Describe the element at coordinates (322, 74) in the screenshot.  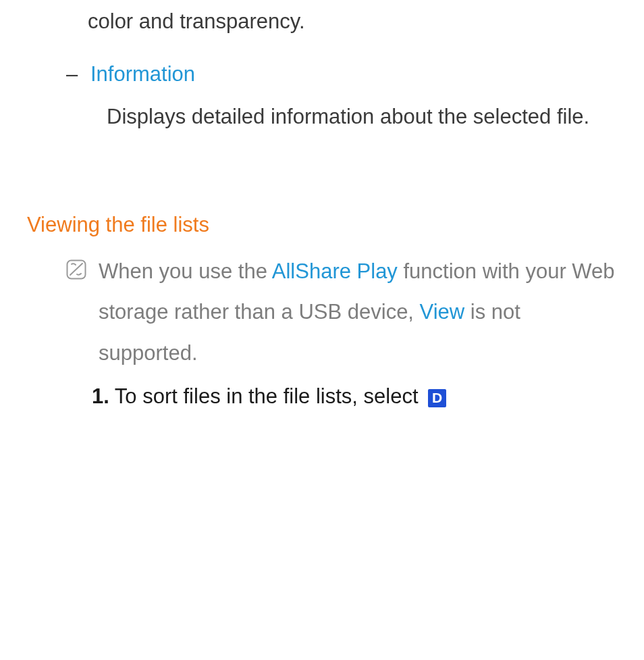
I see `list-item-information: – Information` at that location.